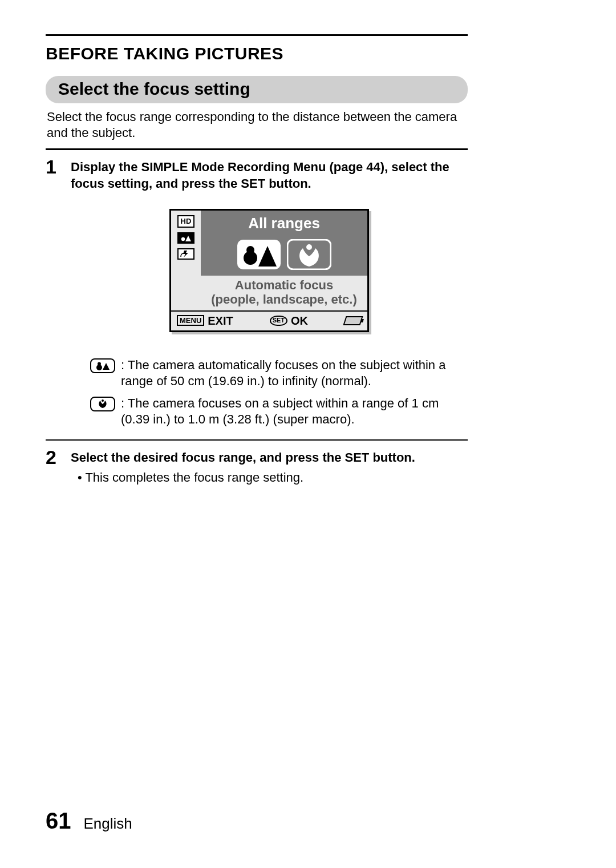 Image resolution: width=616 pixels, height=868 pixels. Describe the element at coordinates (108, 824) in the screenshot. I see `language-label: English` at that location.